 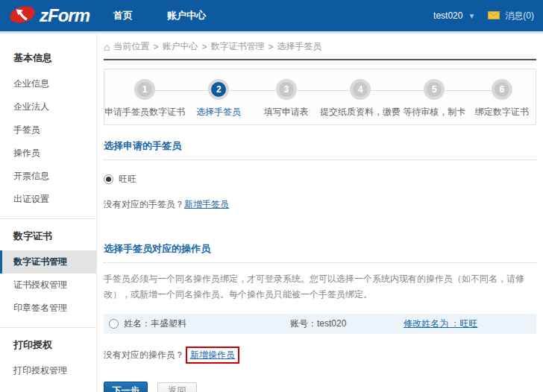 What do you see at coordinates (48, 371) in the screenshot?
I see `sidebar-item-print-auth-mgmt: 打印授权管理` at bounding box center [48, 371].